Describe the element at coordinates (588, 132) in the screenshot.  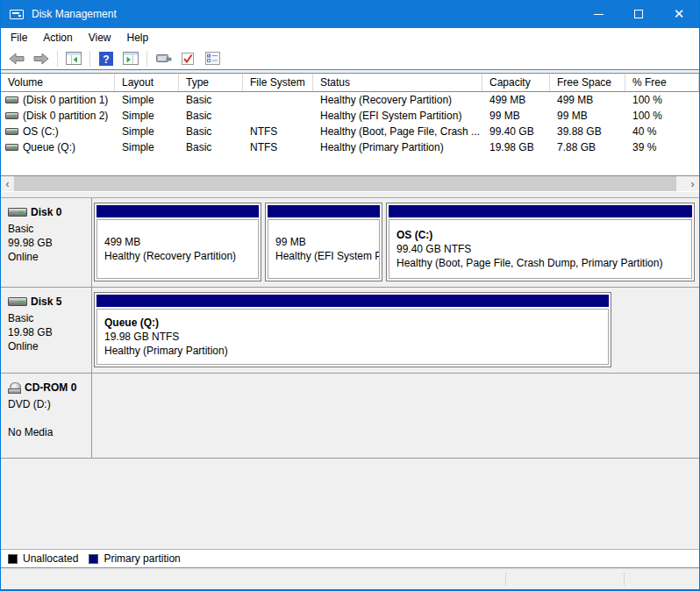
I see `cell-free-space: 39.88 GB` at that location.